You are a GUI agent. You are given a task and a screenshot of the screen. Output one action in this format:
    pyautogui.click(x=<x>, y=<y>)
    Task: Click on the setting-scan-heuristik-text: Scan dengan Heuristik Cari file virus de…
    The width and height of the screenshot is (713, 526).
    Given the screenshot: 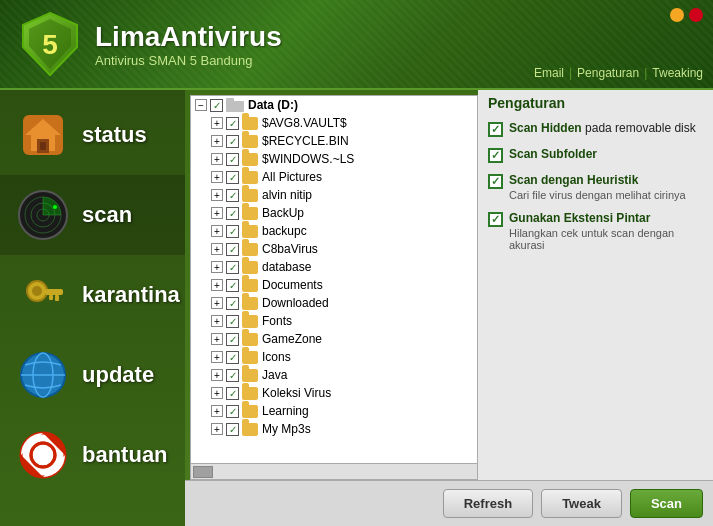 What is the action you would take?
    pyautogui.click(x=598, y=187)
    